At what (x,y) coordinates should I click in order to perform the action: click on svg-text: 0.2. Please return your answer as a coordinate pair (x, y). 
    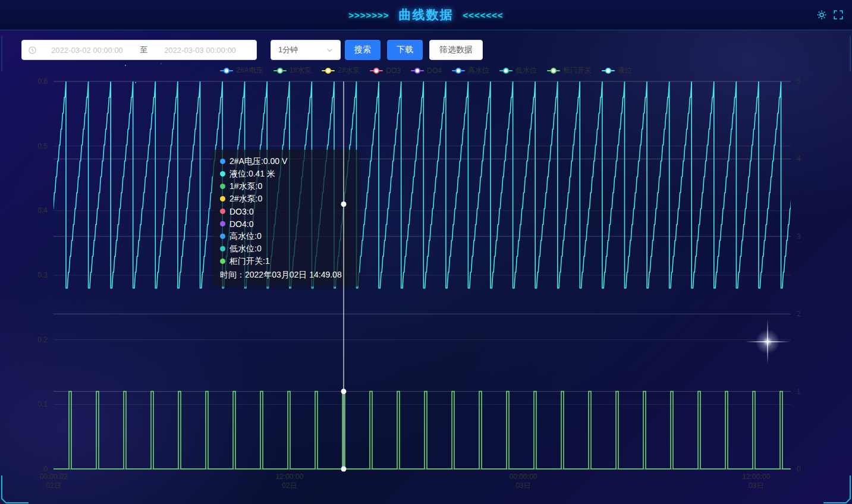
    Looking at the image, I should click on (43, 340).